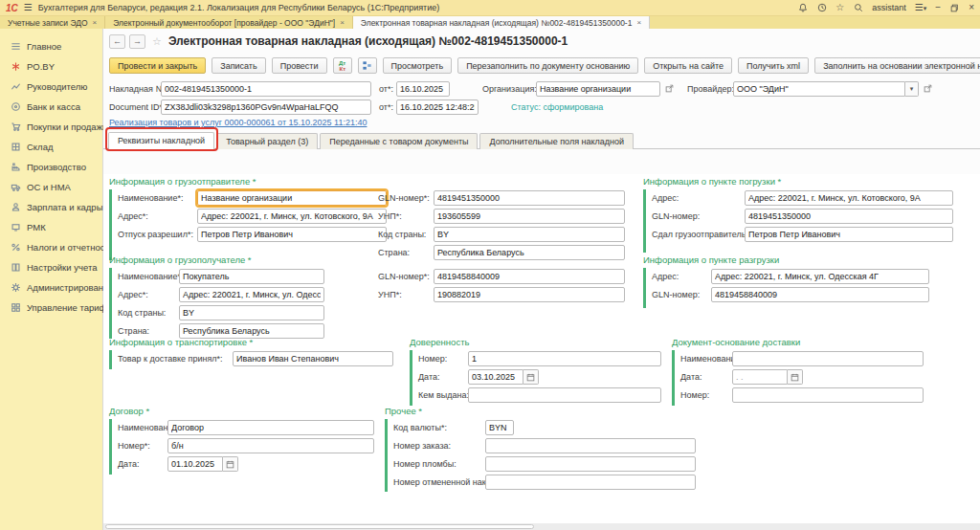 This screenshot has width=980, height=530. I want to click on contract-calendar-button, so click(231, 464).